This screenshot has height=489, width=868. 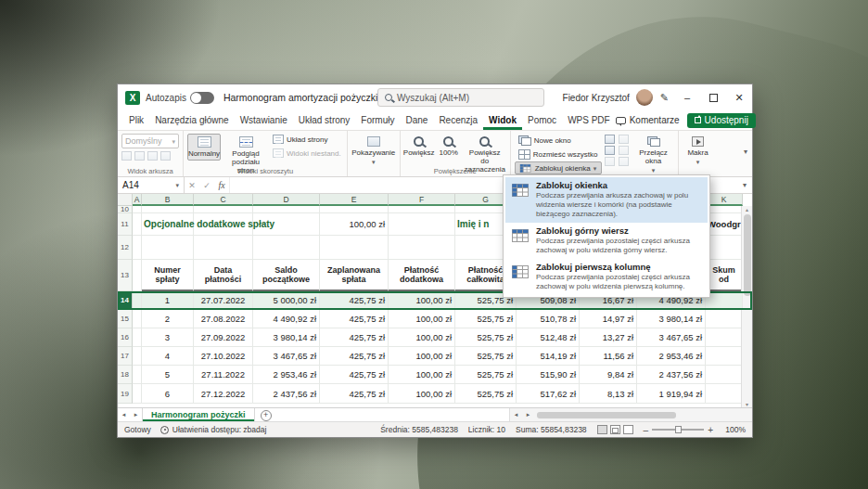 I want to click on zoom-in-button: +, so click(x=710, y=431).